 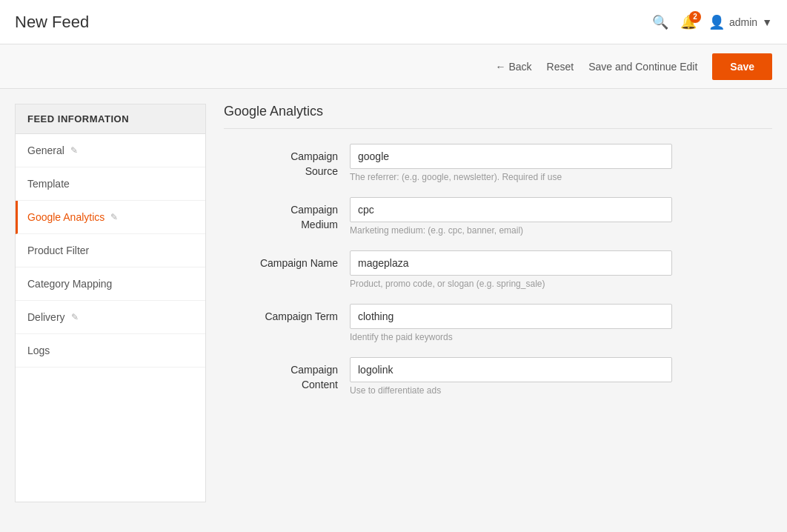 What do you see at coordinates (717, 22) in the screenshot?
I see `admin-avatar-icon: 👤` at bounding box center [717, 22].